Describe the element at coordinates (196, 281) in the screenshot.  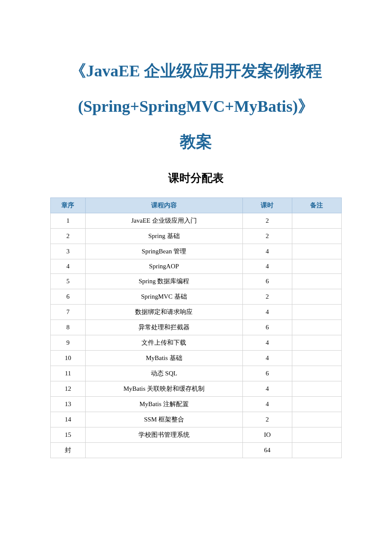
I see `table-row: 5Spring 数据库编程6` at that location.